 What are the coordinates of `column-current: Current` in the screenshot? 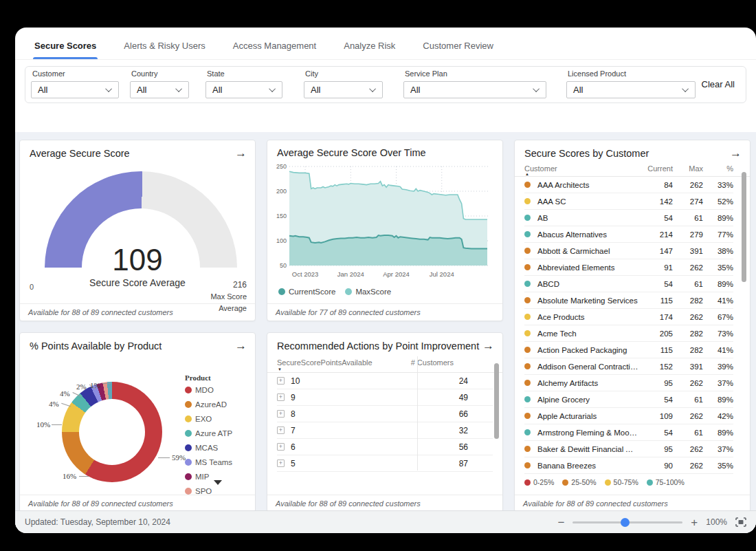 It's located at (656, 169).